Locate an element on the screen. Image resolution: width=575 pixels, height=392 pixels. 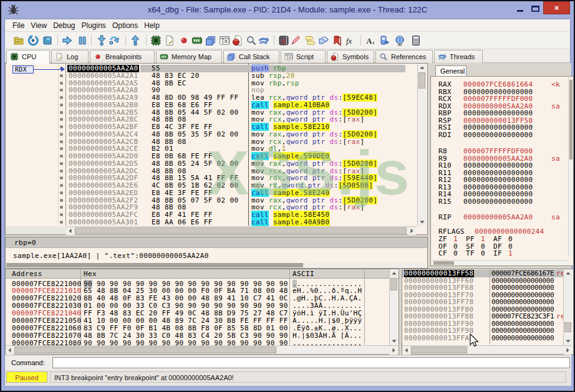
stack-row: 000000000013FF980000000000000000 is located at coordinates (483, 331).